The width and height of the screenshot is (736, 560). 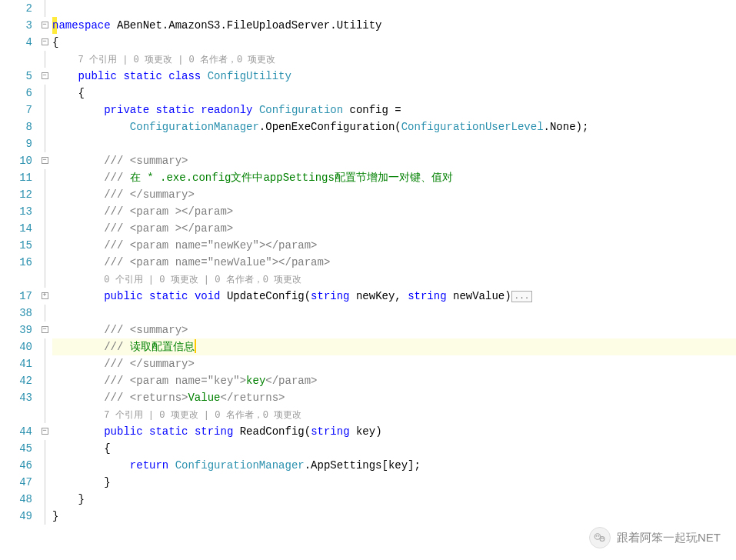 I want to click on code-line: /// 读取配置信息, so click(x=394, y=347).